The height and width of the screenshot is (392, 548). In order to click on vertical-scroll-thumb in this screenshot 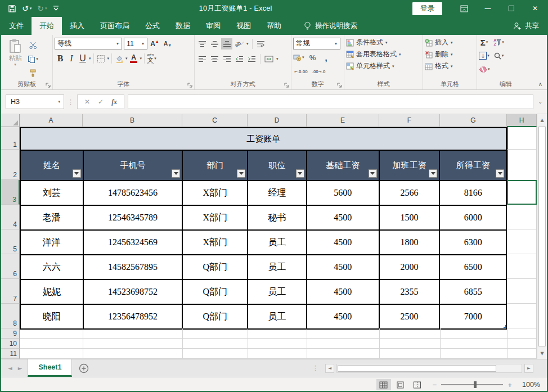, I will do `click(542, 236)`.